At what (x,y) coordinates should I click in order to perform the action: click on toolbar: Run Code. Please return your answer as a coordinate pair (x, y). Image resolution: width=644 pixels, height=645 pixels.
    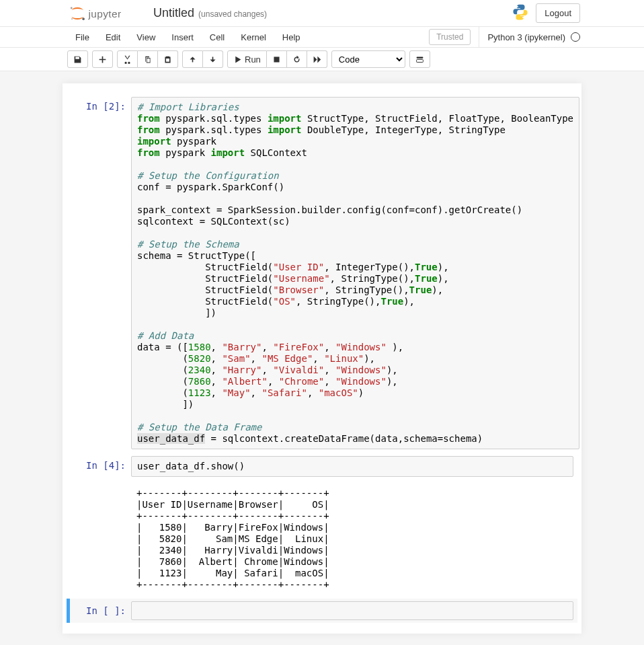
    Looking at the image, I should click on (322, 59).